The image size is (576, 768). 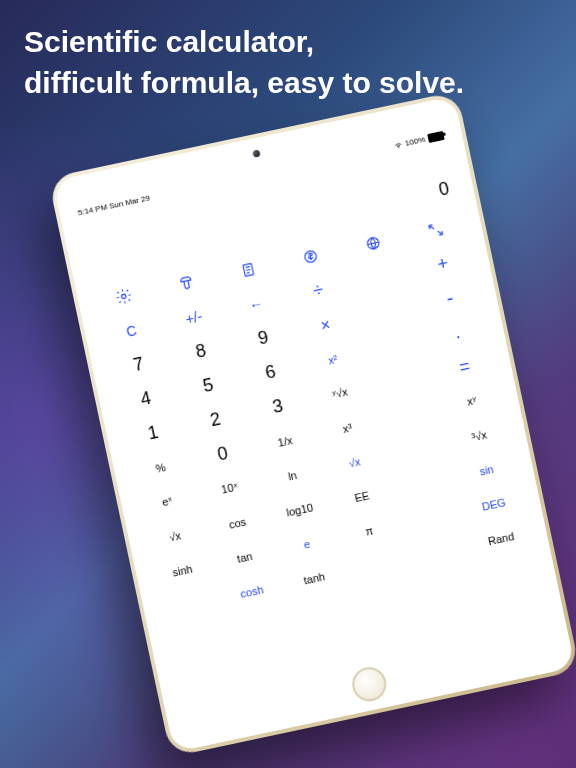 What do you see at coordinates (244, 42) in the screenshot?
I see `headline-line1: Scientific calculator,` at bounding box center [244, 42].